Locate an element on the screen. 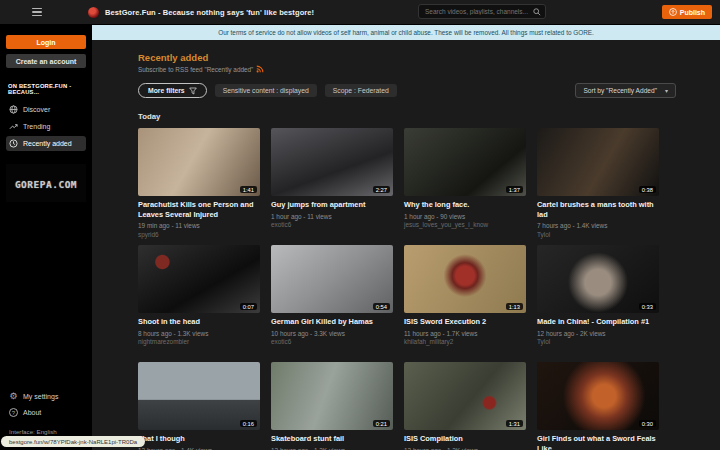 The width and height of the screenshot is (720, 450). gear-icon: ⚙ is located at coordinates (14, 396).